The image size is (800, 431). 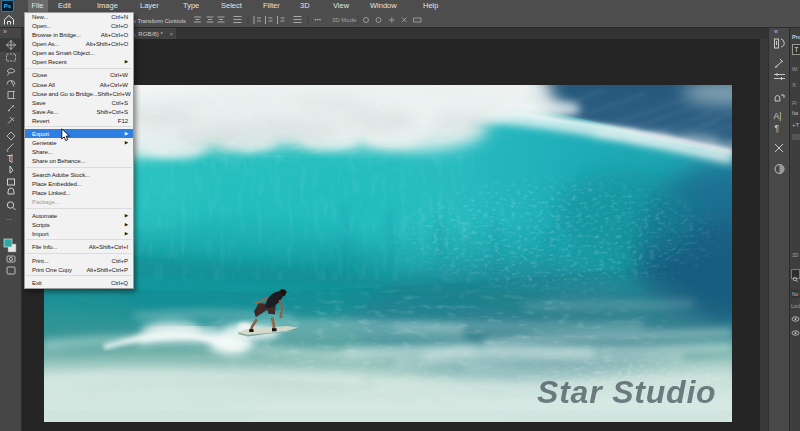 I want to click on svg-text: T, so click(x=10, y=158).